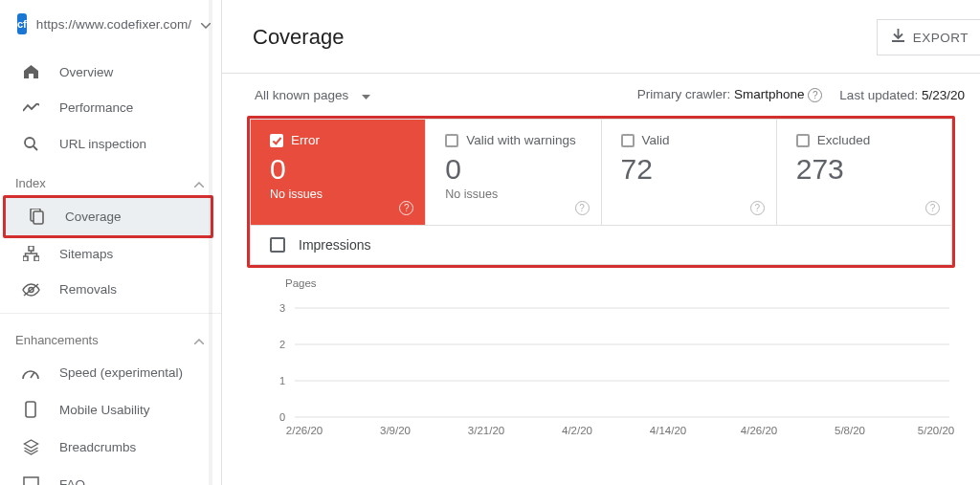  I want to click on nav-faq: FAQ, so click(111, 475).